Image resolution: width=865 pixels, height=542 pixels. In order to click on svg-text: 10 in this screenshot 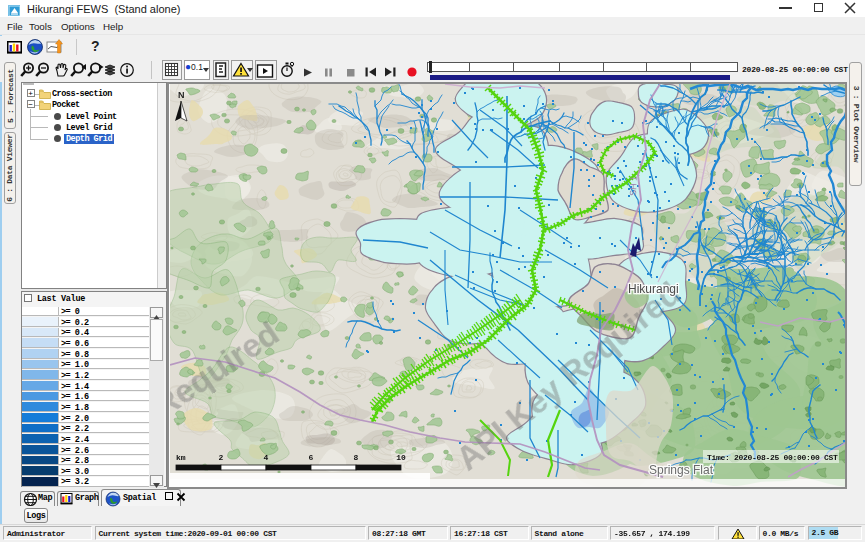, I will do `click(401, 458)`.